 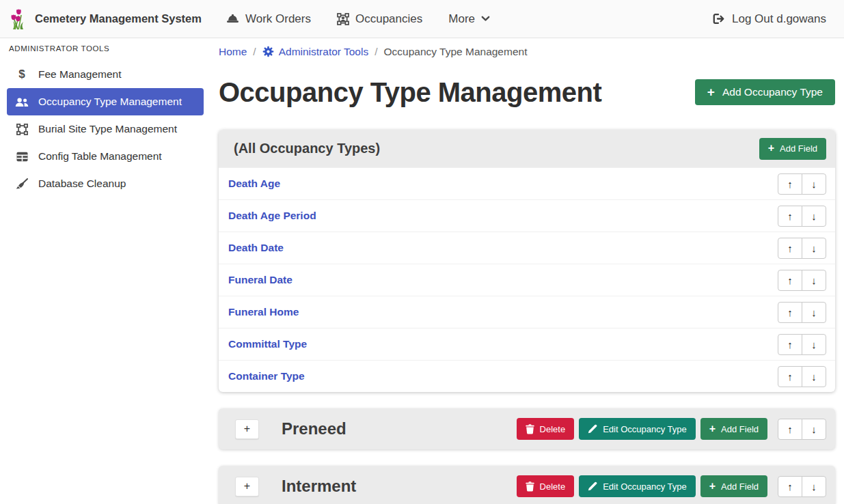 I want to click on nav-item-more: More, so click(x=469, y=19).